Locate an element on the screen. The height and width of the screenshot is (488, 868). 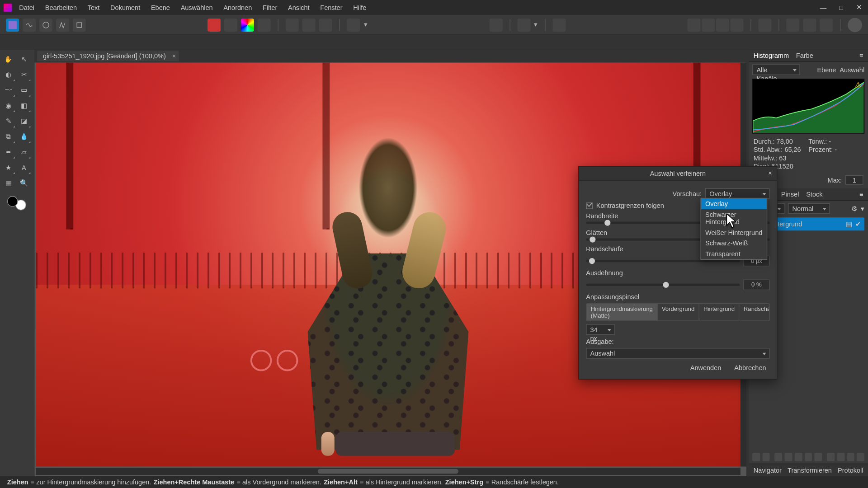
tb-align-icon is located at coordinates (765, 24).